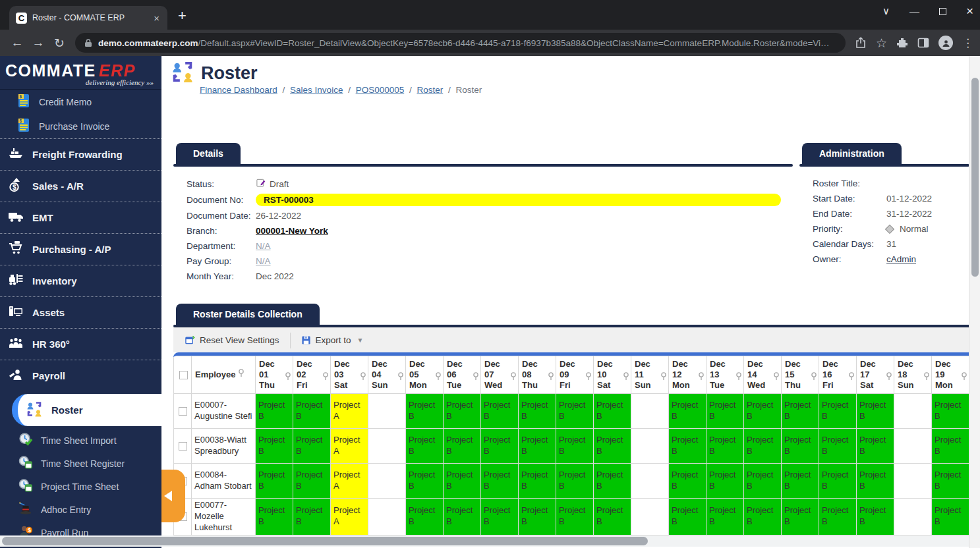  Describe the element at coordinates (902, 43) in the screenshot. I see `extensions-puzzle-icon` at that location.